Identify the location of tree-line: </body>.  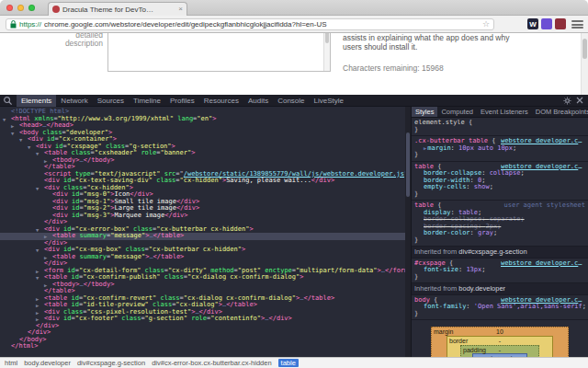
(206, 340).